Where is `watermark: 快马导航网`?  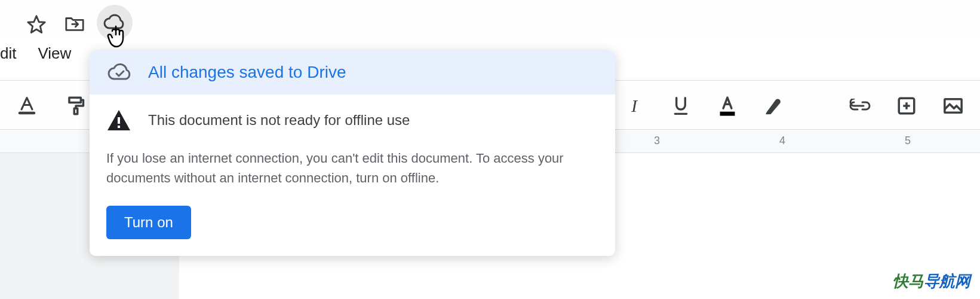 watermark: 快马导航网 is located at coordinates (932, 281).